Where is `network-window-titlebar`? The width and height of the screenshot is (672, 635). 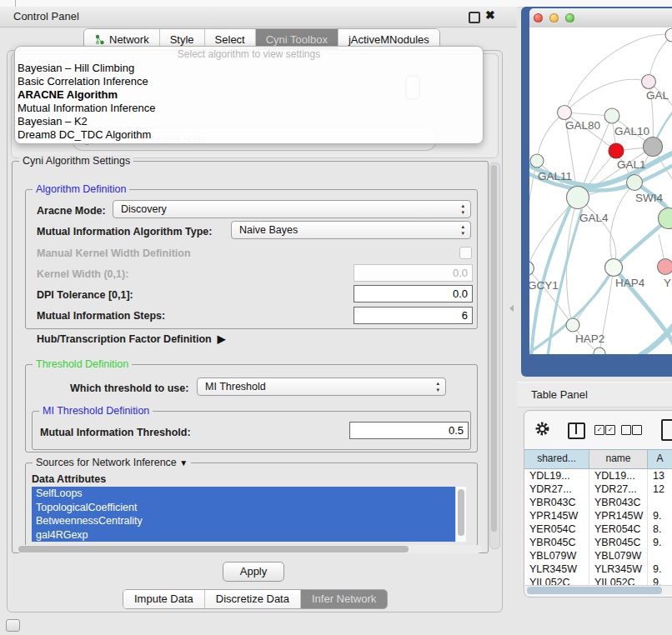
network-window-titlebar is located at coordinates (600, 18).